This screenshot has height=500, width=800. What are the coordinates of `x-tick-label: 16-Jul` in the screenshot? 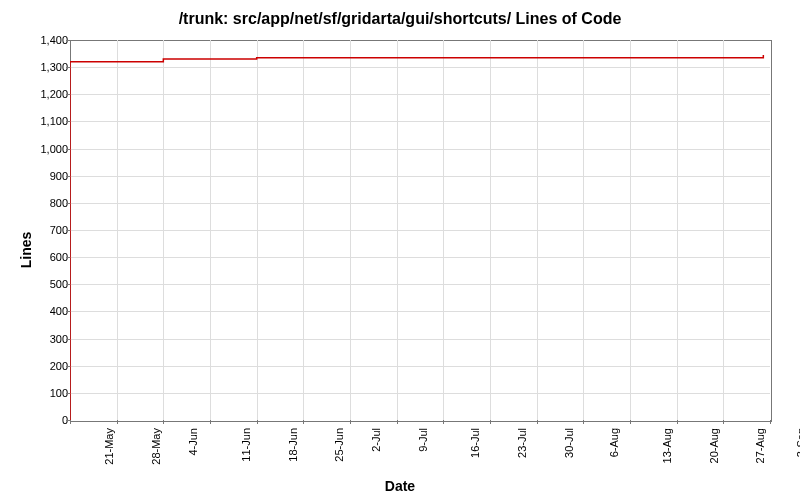 It's located at (475, 443).